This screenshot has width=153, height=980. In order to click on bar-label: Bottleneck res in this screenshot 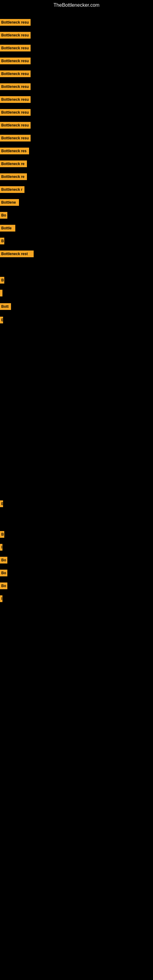, I will do `click(14, 151)`.